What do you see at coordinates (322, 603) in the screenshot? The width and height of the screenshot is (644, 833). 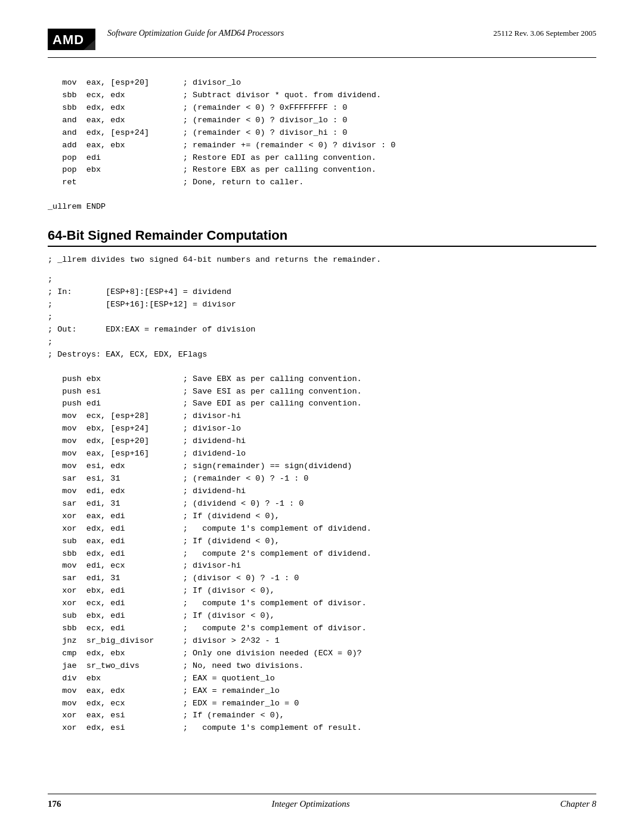 I see `code-line: xor ecx, edi ; compute 1's complement of…` at bounding box center [322, 603].